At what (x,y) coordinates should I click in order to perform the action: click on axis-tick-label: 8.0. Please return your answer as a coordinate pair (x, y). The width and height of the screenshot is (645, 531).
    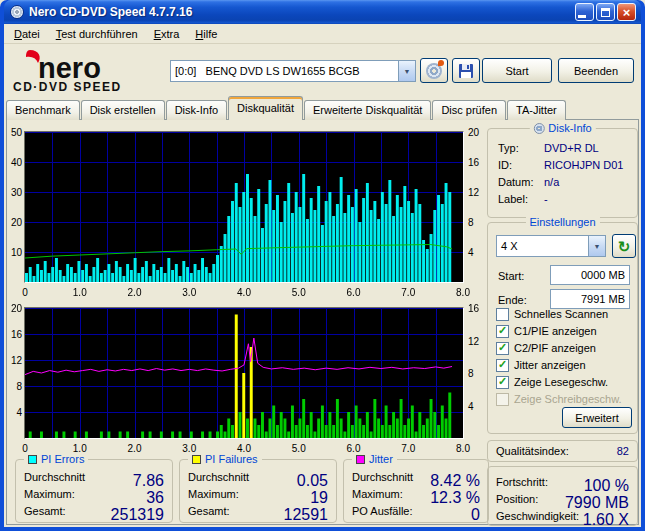
    Looking at the image, I should click on (463, 292).